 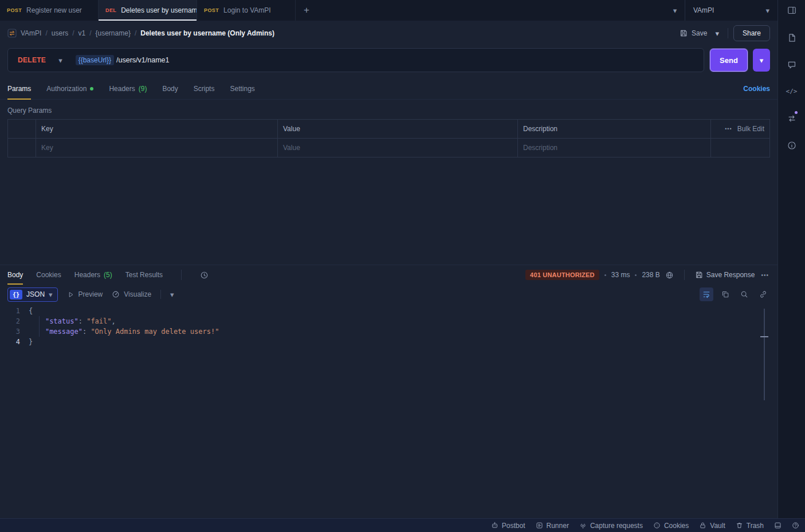 What do you see at coordinates (735, 294) in the screenshot?
I see `response-toolbar-actions` at bounding box center [735, 294].